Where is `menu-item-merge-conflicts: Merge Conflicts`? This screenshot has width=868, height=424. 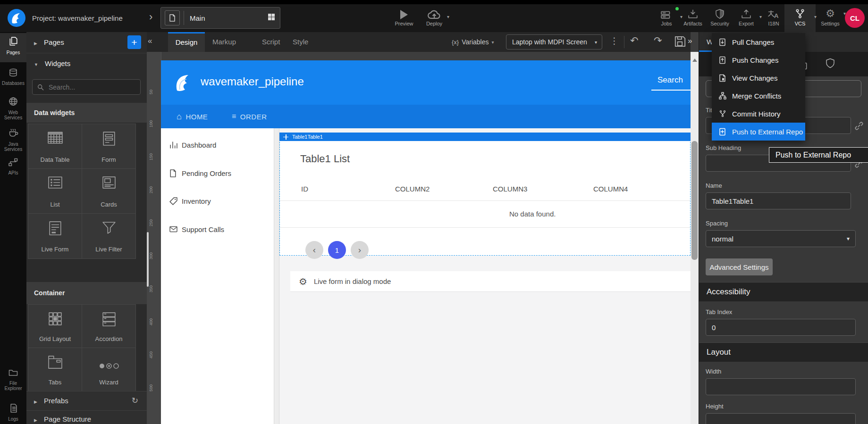 menu-item-merge-conflicts: Merge Conflicts is located at coordinates (758, 96).